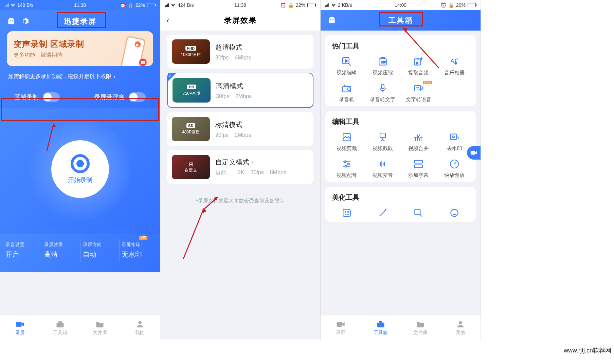  Describe the element at coordinates (240, 20) in the screenshot. I see `page-title: 录屏效果` at that location.